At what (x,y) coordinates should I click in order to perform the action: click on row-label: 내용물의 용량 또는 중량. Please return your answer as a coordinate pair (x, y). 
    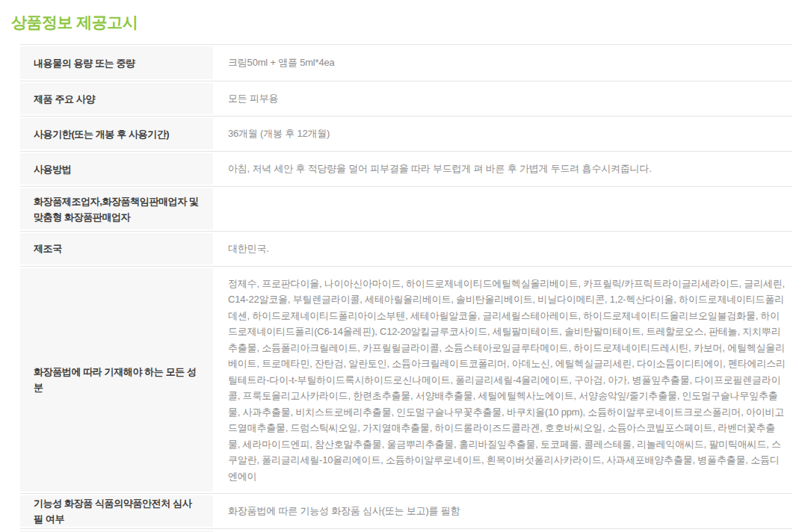
    Looking at the image, I should click on (117, 63).